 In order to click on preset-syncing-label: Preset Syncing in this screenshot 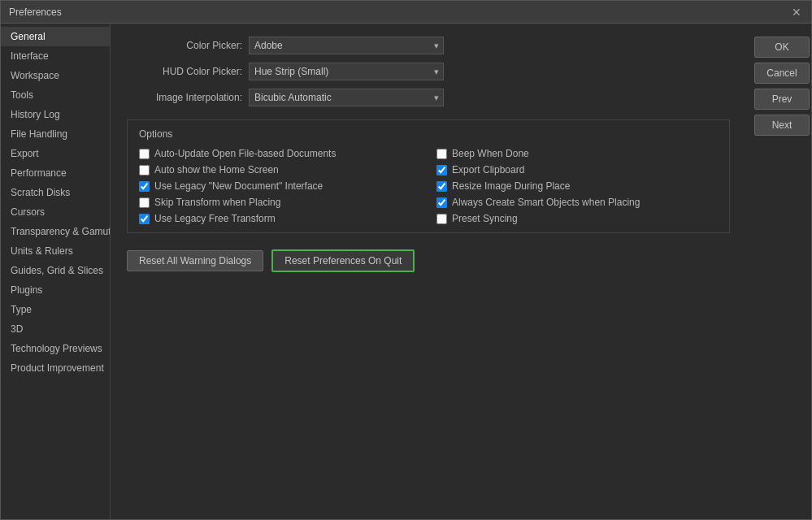, I will do `click(484, 219)`.